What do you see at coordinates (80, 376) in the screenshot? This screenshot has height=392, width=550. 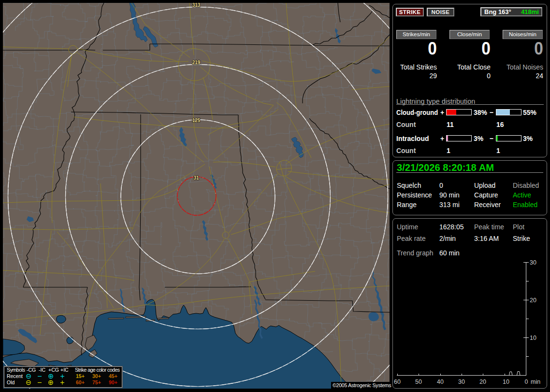 I see `svg-text: 15+` at bounding box center [80, 376].